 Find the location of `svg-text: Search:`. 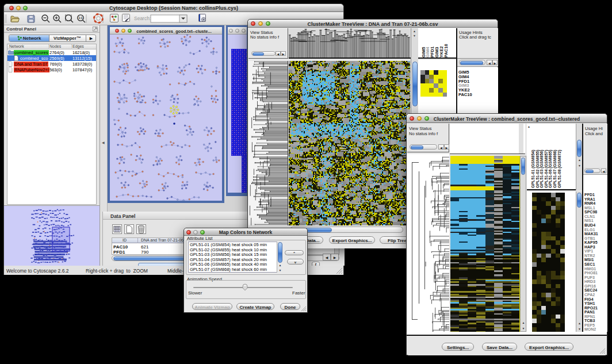

svg-text: Search: is located at coordinates (143, 18).